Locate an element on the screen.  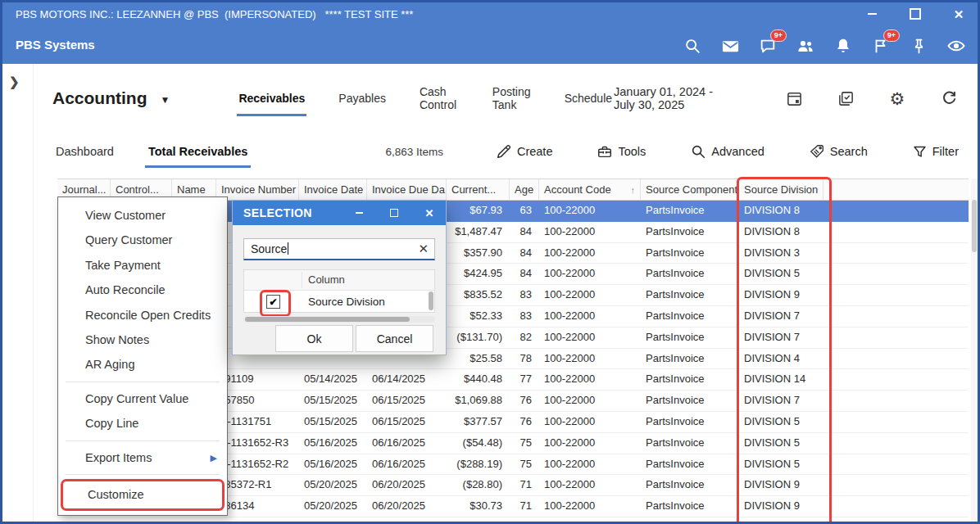
table-row: RO537004BBrinton...9-92144205/20/202506/… is located at coordinates (513, 521).